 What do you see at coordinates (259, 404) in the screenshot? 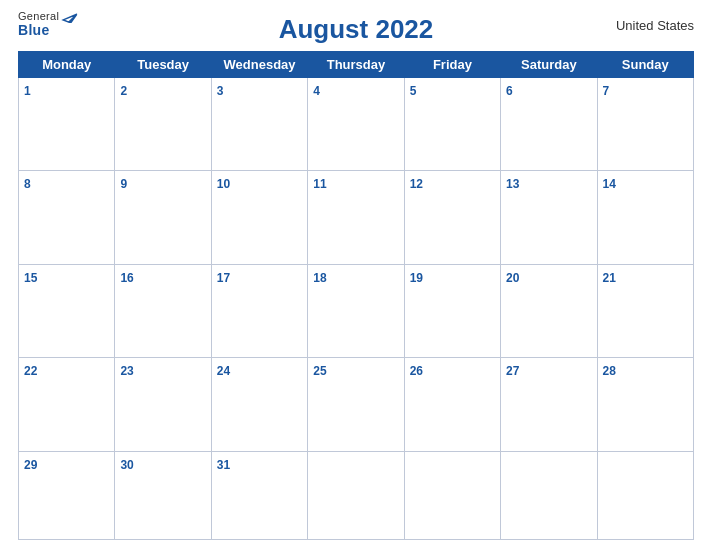
I see `calendar-day: 24` at bounding box center [259, 404].